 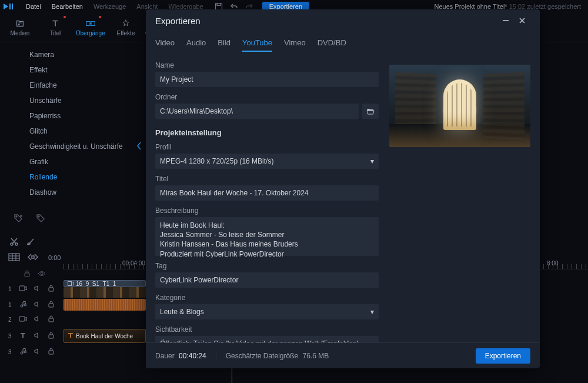 What do you see at coordinates (267, 266) in the screenshot?
I see `tag-label: Tag` at bounding box center [267, 266].